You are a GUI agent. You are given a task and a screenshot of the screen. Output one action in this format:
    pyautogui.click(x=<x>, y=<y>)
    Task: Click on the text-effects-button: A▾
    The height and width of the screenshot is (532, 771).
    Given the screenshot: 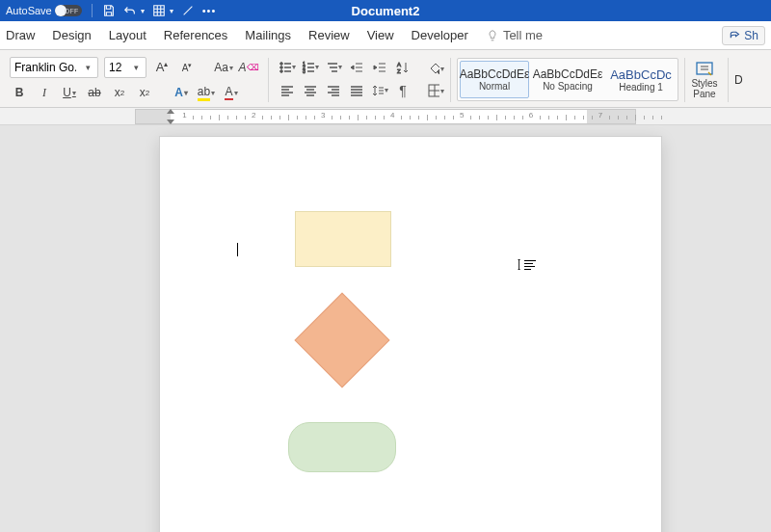 What is the action you would take?
    pyautogui.click(x=181, y=93)
    